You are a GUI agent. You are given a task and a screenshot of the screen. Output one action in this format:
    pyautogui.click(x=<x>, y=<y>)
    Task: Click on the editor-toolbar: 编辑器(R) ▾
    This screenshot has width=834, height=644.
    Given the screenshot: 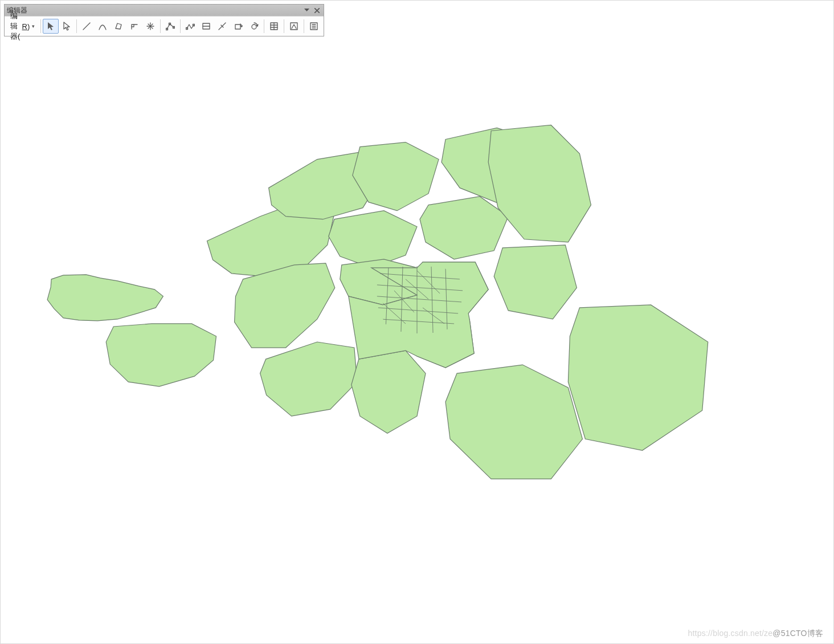 What is the action you would take?
    pyautogui.click(x=164, y=26)
    